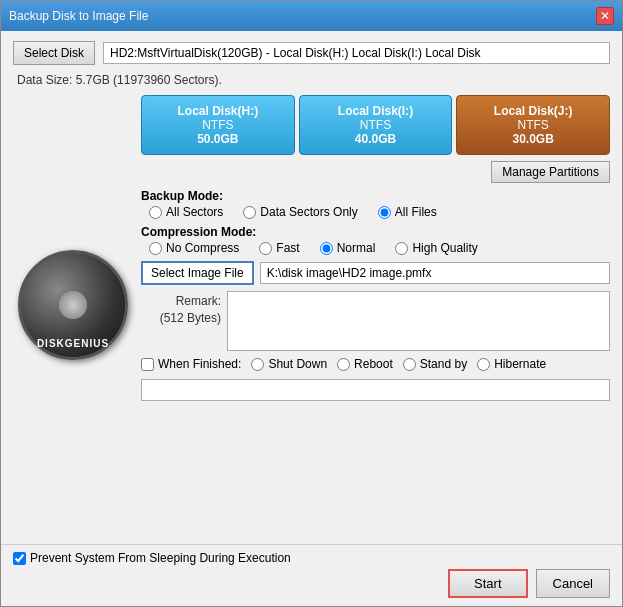  Describe the element at coordinates (376, 364) in the screenshot. I see `when-finished-row: When Finished: Shut Down Reboot Stand by` at that location.